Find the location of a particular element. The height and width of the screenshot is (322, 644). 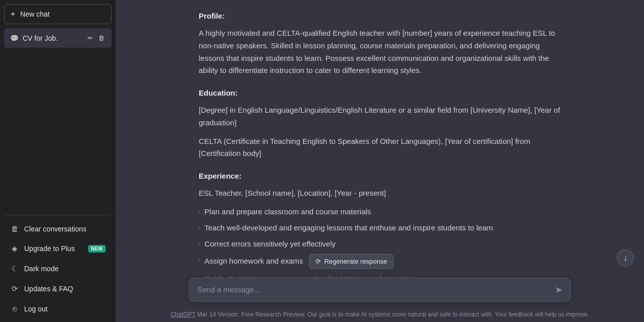

education-item-0: [Degree] in English Language/Linguistics… is located at coordinates (380, 117).